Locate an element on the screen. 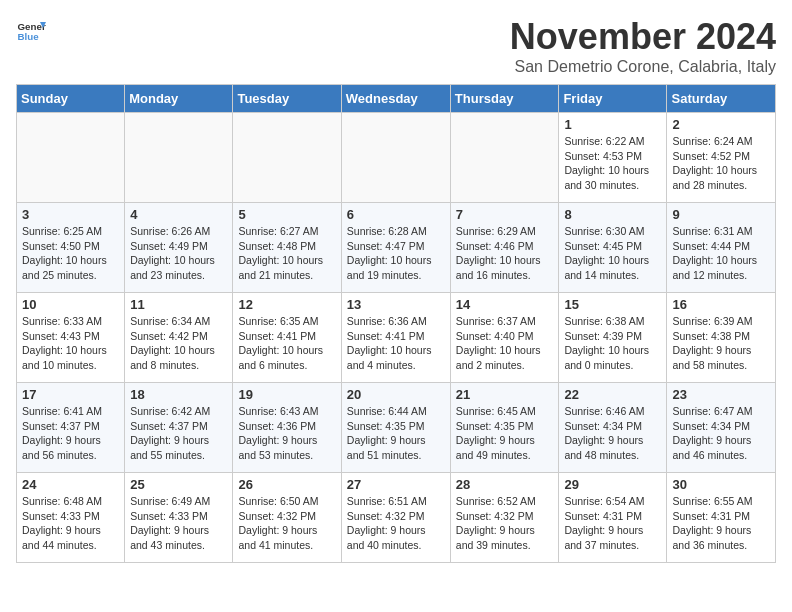 Image resolution: width=792 pixels, height=612 pixels. title-block: November 2024 San Demetrio Corone, Calab… is located at coordinates (643, 46).